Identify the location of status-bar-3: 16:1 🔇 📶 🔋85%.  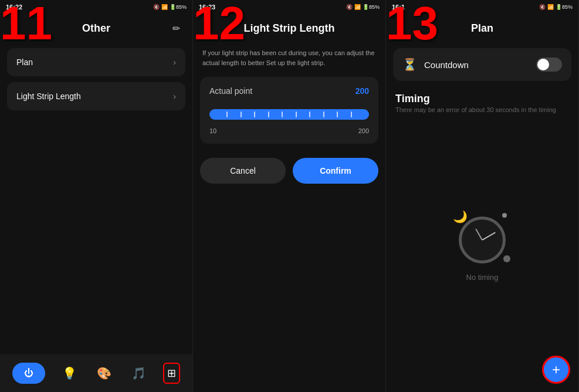
(482, 7).